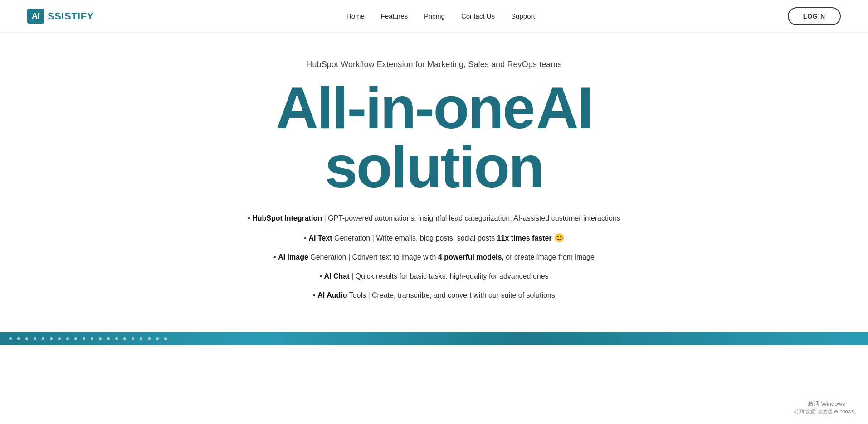 The height and width of the screenshot is (424, 868). I want to click on nav-pricing: Pricing, so click(434, 16).